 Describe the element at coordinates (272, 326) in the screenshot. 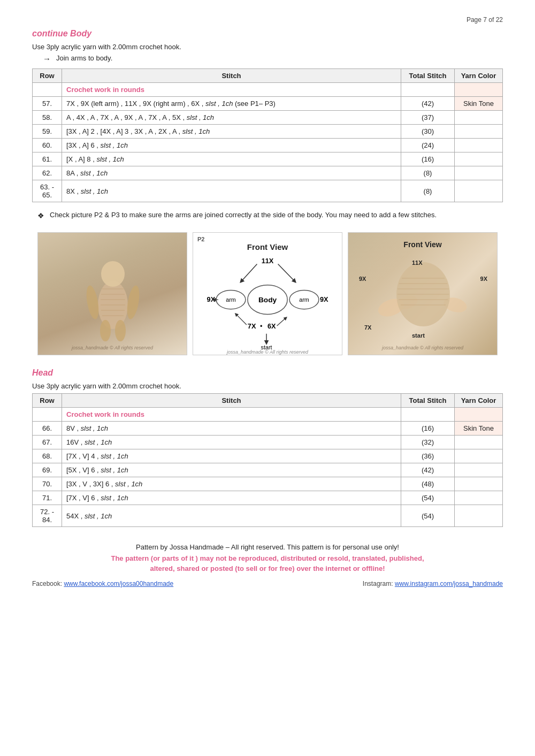

I see `svg-text: 6X` at that location.